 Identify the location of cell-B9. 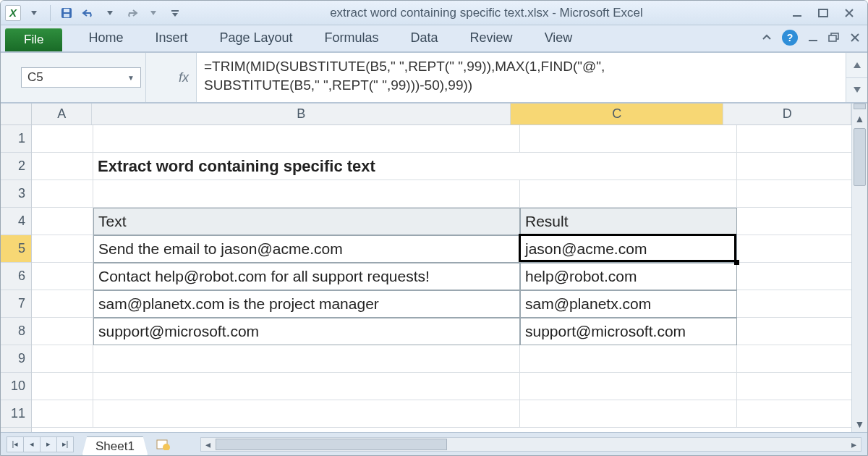
(307, 359).